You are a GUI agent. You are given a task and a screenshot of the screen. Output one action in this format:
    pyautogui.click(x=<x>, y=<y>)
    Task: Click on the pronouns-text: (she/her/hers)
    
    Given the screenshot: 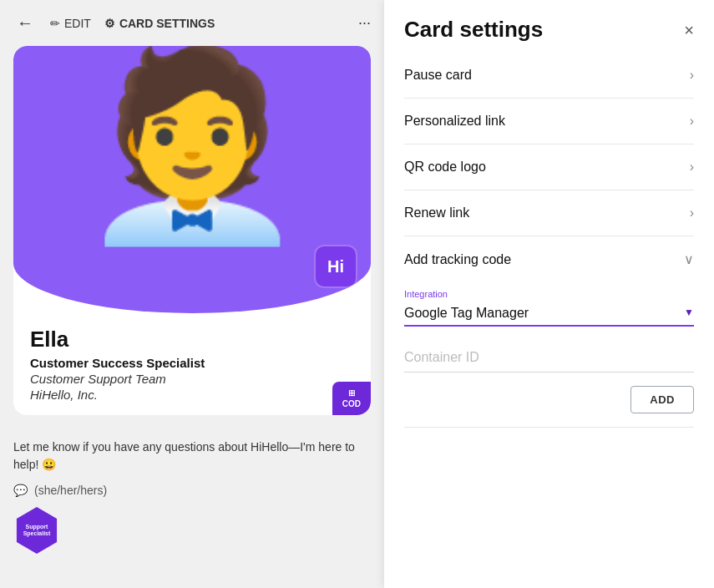 What is the action you would take?
    pyautogui.click(x=70, y=490)
    